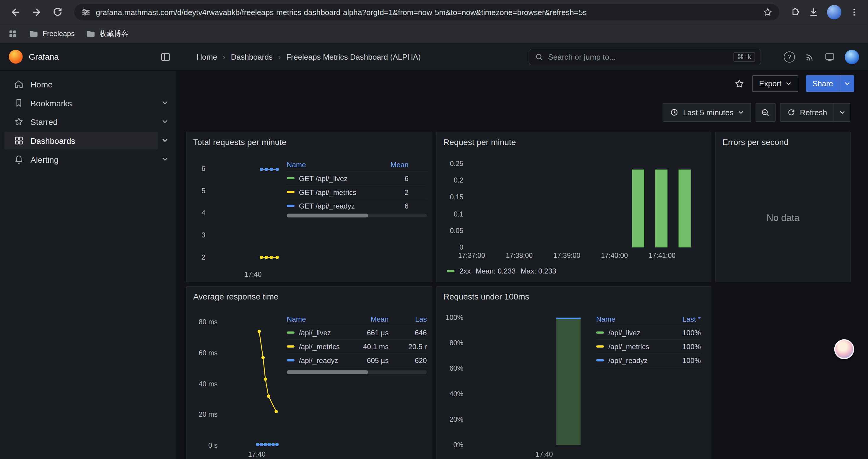 The width and height of the screenshot is (868, 459). What do you see at coordinates (372, 347) in the screenshot?
I see `series-mean: 40.1 ms` at bounding box center [372, 347].